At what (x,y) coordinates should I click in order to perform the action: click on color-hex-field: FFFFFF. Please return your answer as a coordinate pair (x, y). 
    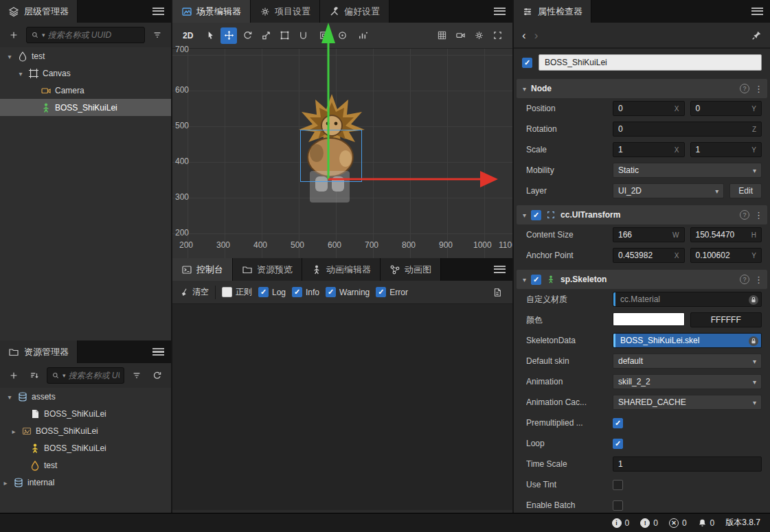
    Looking at the image, I should click on (727, 320).